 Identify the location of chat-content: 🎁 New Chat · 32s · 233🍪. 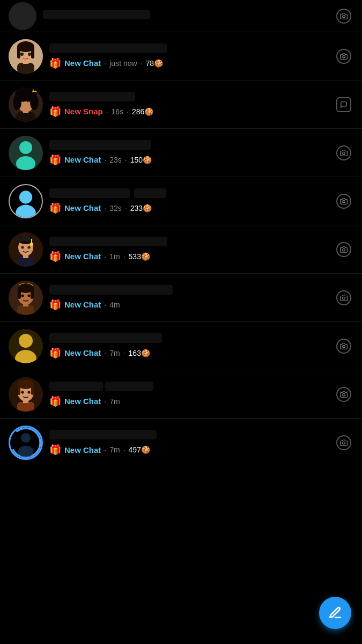
(192, 201).